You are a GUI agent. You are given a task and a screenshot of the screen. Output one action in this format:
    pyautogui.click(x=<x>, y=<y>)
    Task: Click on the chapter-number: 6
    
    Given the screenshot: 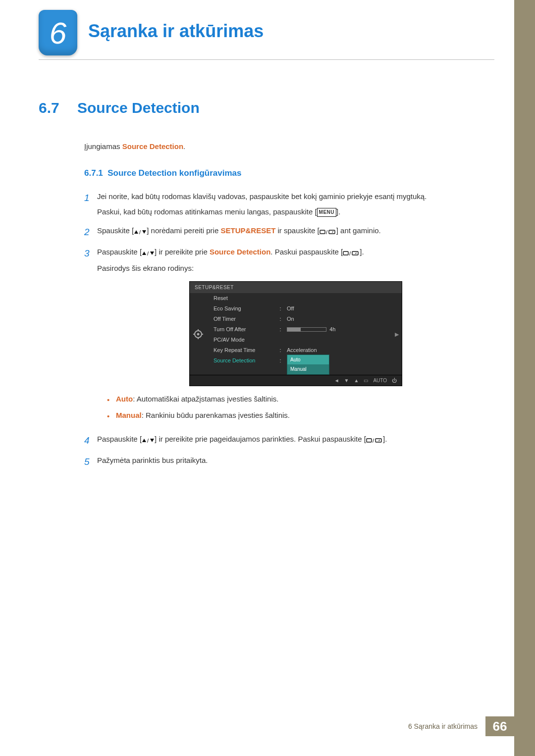 What is the action you would take?
    pyautogui.click(x=58, y=33)
    